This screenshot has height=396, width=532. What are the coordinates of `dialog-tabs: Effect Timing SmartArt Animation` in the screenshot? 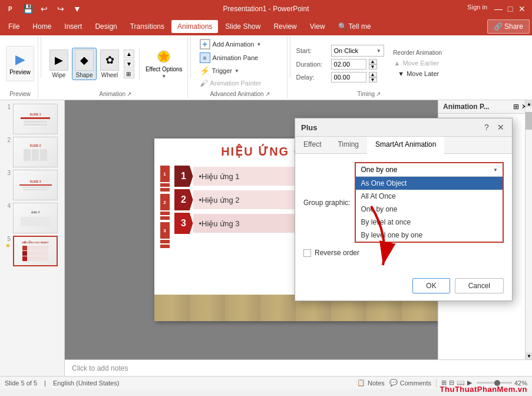 It's located at (404, 145).